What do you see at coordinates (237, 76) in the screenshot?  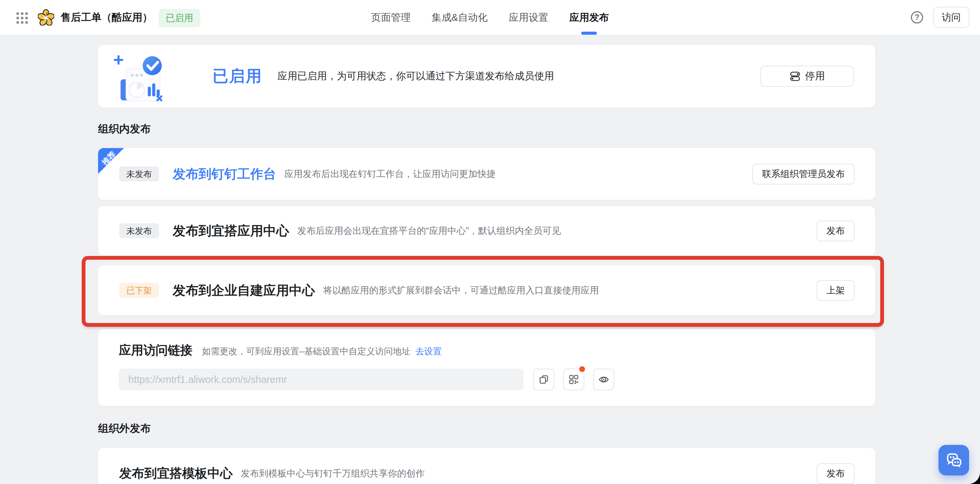 I see `status-title: 已启用` at bounding box center [237, 76].